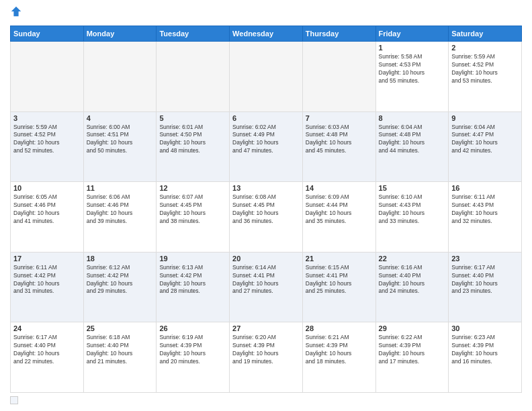 This screenshot has height=411, width=532. I want to click on calendar-cell: 10Sunrise: 6:05 AM Sunset: 4:46 PM Dayli…, so click(47, 218).